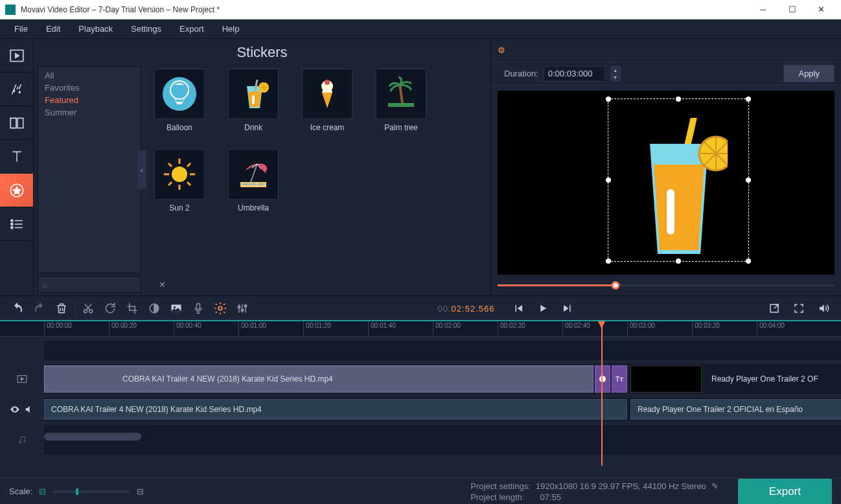 The image size is (841, 504). I want to click on fullscreen-button, so click(799, 308).